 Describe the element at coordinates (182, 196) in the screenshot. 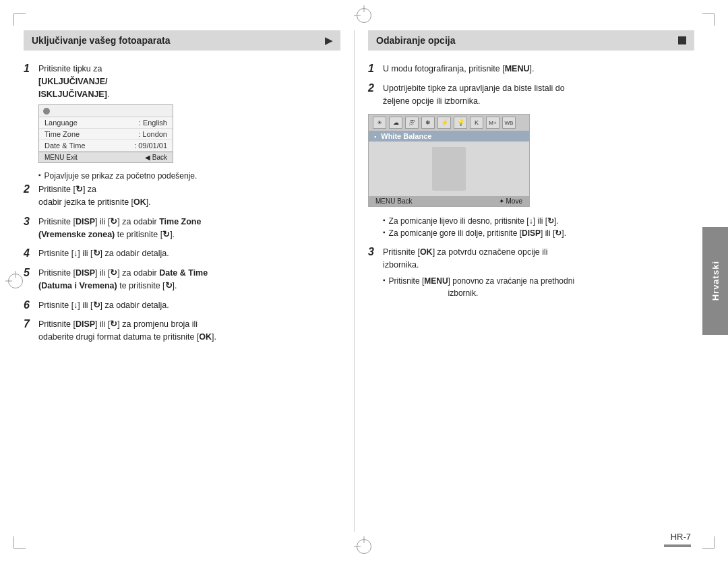

I see `step-2: 2 Pritisnite [↻] za odabir jezika te pri…` at that location.